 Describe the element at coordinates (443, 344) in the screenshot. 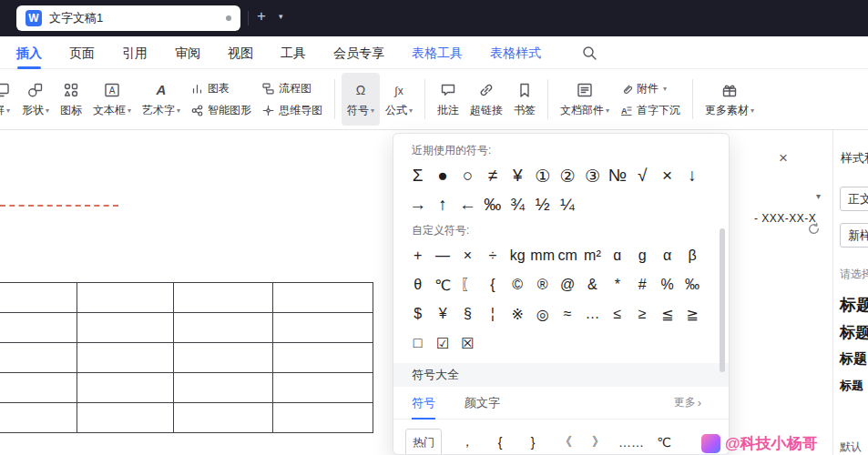

I see `symbol-cell: ☑` at that location.